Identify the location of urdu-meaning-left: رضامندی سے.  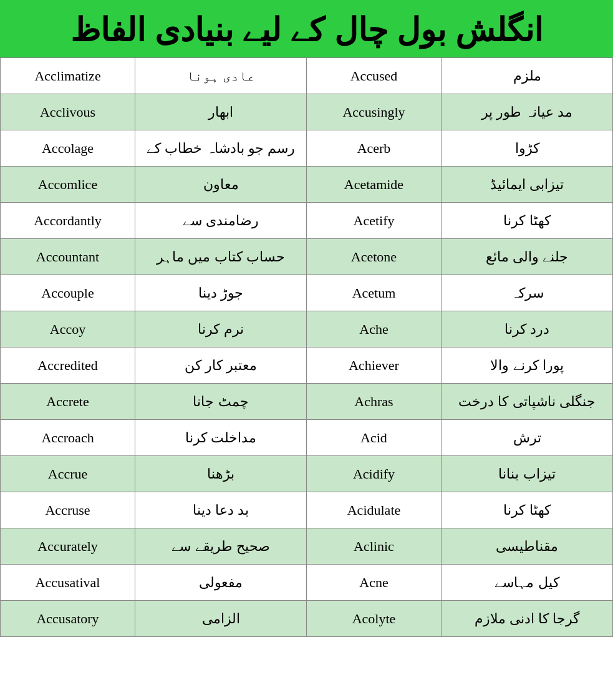
(221, 221).